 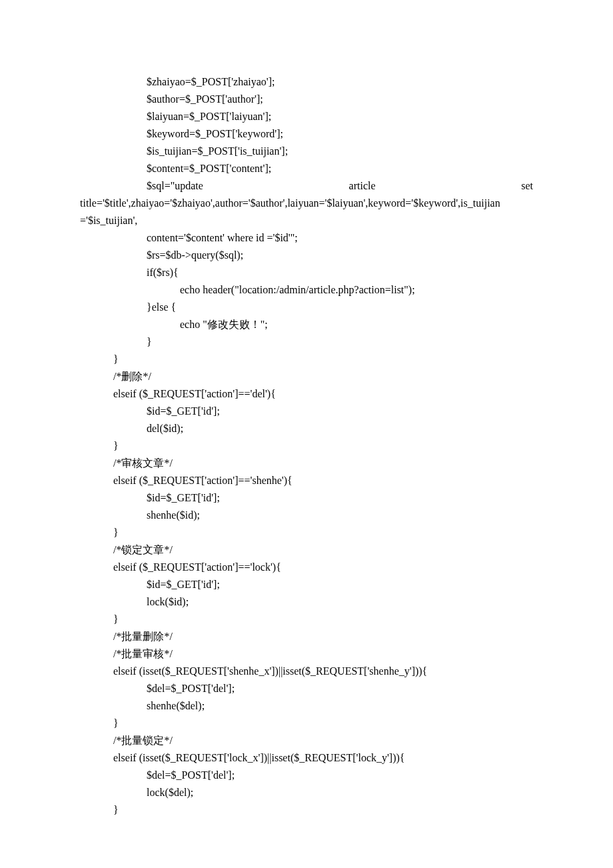 I want to click on code-line: }else {, so click(x=306, y=307).